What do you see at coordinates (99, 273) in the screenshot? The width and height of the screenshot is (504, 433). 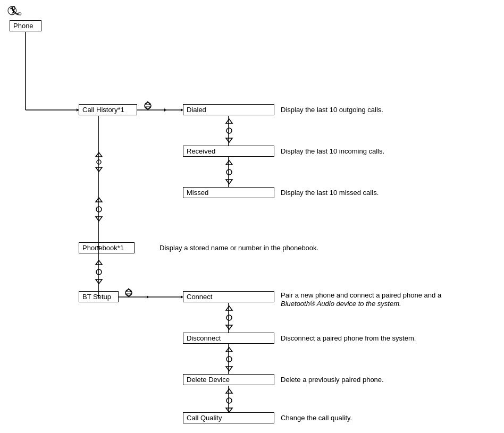 I see `scroll-icon-pb-bt` at bounding box center [99, 273].